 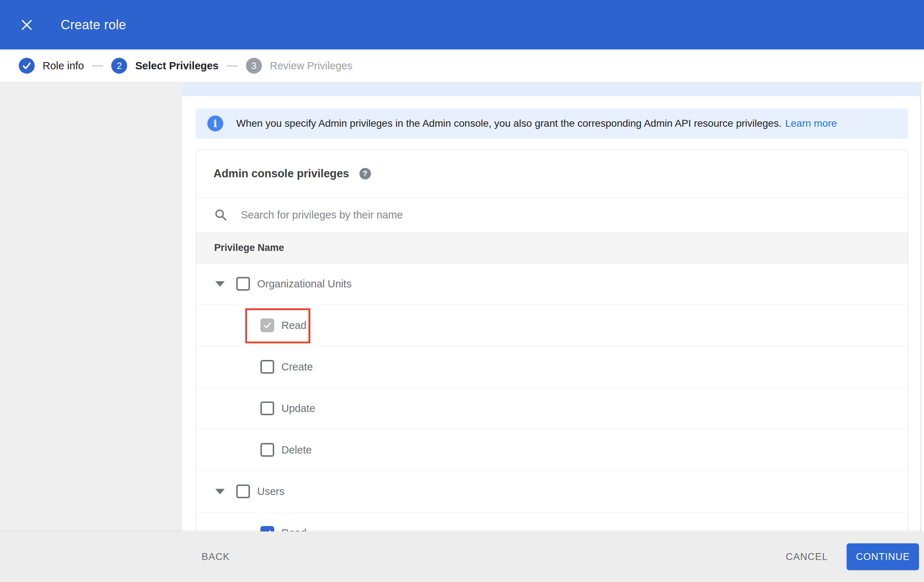 What do you see at coordinates (811, 124) in the screenshot?
I see `learn-more-link: Learn more` at bounding box center [811, 124].